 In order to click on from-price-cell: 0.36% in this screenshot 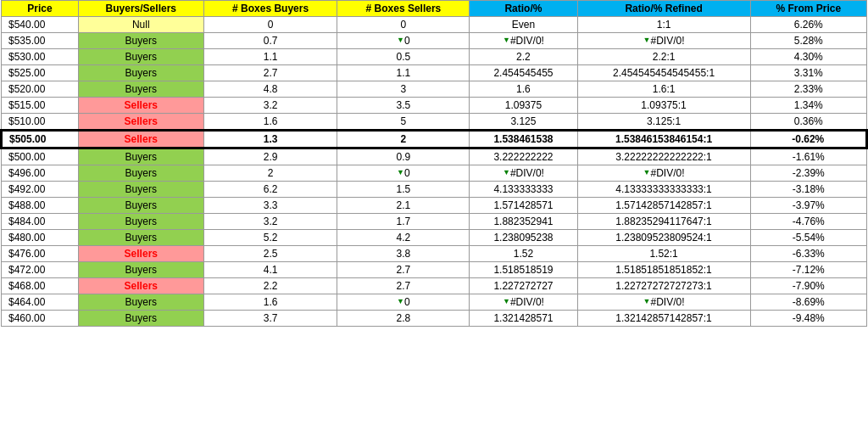, I will do `click(809, 122)`.